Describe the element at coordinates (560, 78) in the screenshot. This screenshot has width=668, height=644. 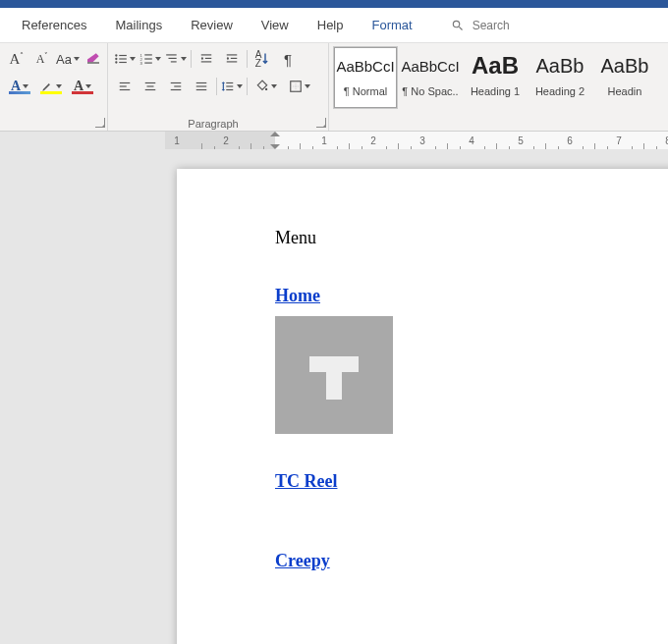
I see `style-item-3: AaBbHeading 2` at that location.